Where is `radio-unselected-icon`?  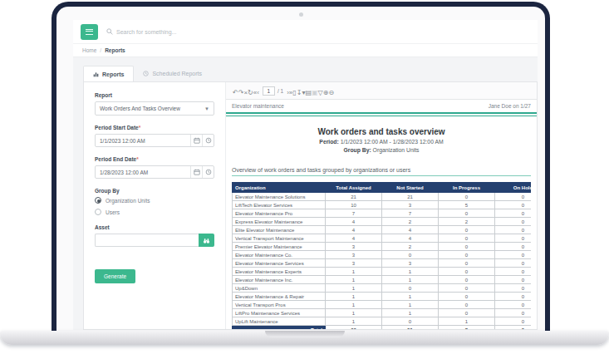
radio-unselected-icon is located at coordinates (98, 212).